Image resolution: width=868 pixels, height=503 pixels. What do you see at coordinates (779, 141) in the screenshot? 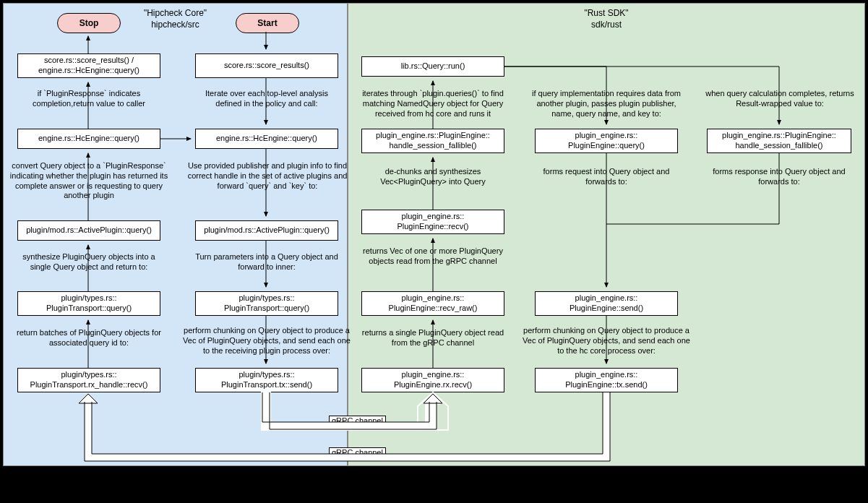
I see `sdk3-n1: plugin_engine.rs::PluginEngine::handle_s…` at bounding box center [779, 141].